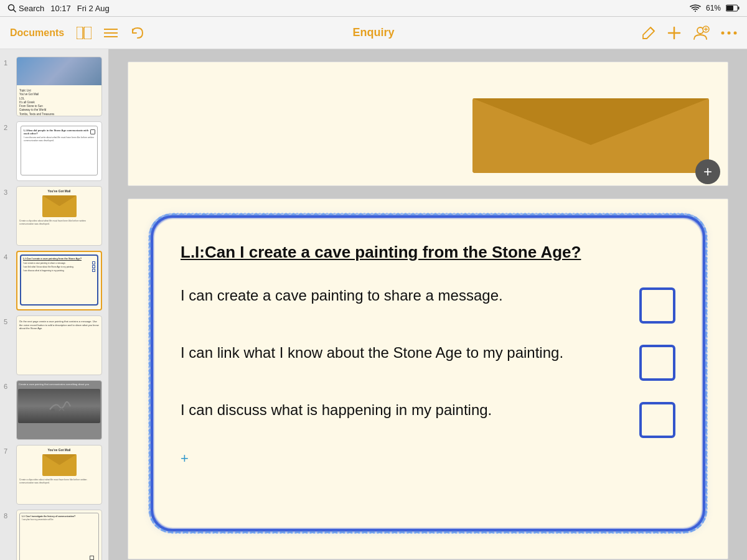  I want to click on view-toggle-button, so click(84, 33).